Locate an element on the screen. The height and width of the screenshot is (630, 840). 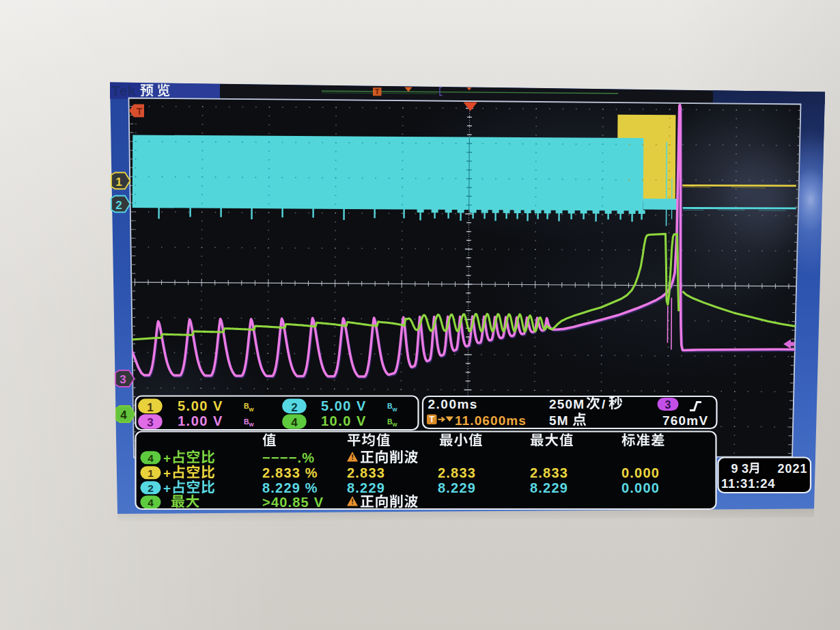
svg-text: 2.00ms is located at coordinates (453, 405).